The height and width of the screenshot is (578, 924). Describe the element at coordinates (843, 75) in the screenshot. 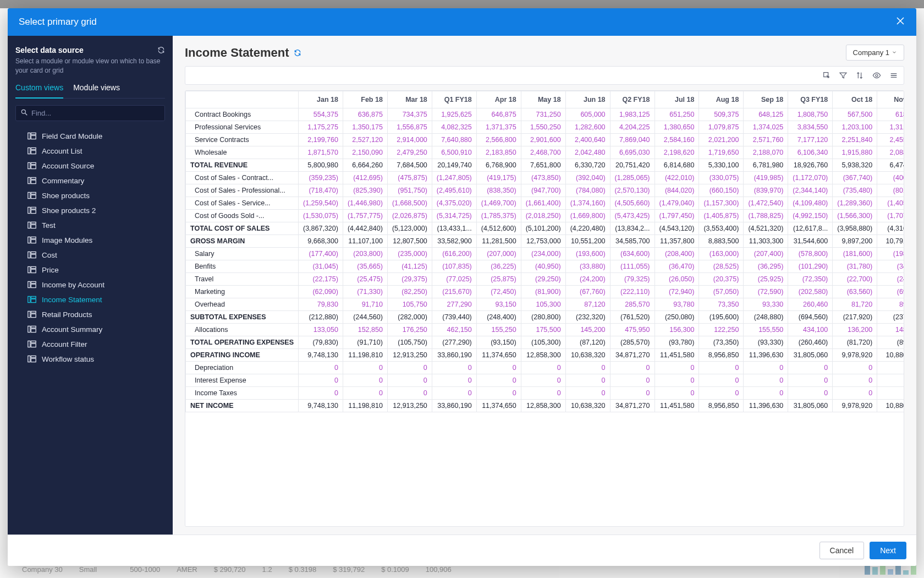

I see `filter-icon` at that location.